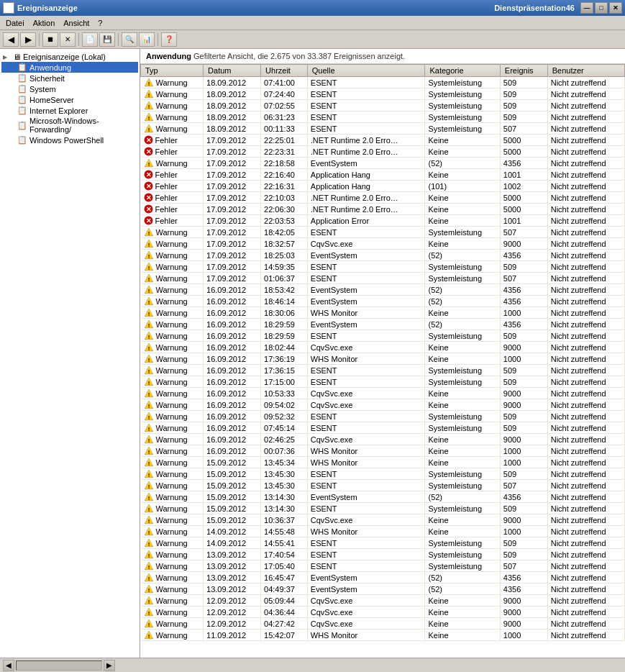 Image resolution: width=625 pixels, height=672 pixels. What do you see at coordinates (70, 78) in the screenshot?
I see `sidebar-item-1: 📋Sicherheit` at bounding box center [70, 78].